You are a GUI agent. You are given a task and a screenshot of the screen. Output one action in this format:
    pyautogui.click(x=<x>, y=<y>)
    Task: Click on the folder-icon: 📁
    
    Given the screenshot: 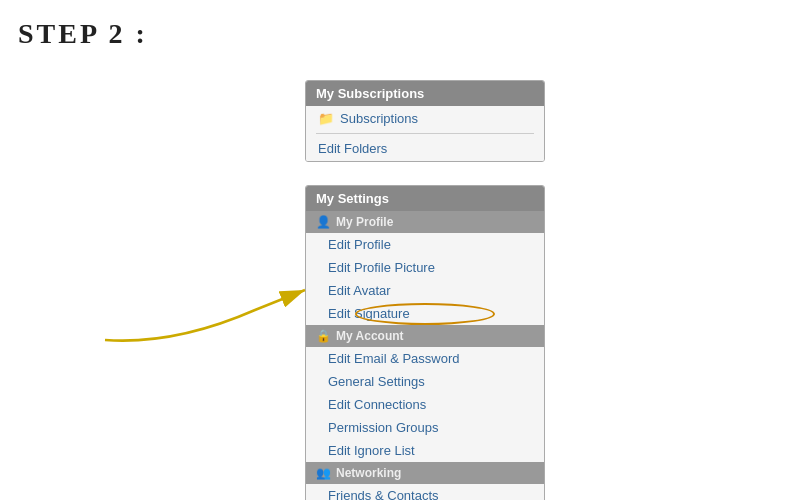 What is the action you would take?
    pyautogui.click(x=326, y=118)
    